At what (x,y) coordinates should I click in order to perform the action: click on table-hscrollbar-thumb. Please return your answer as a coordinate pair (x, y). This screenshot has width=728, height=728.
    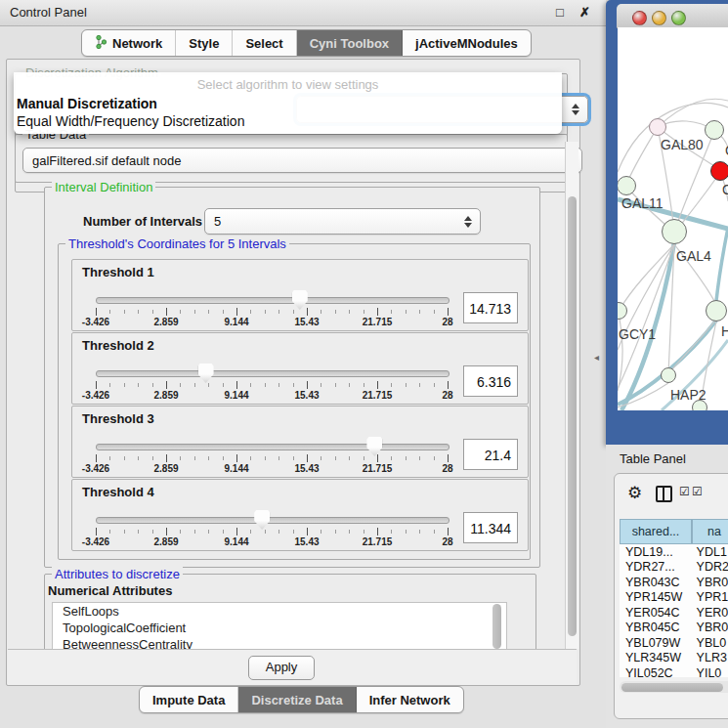
    Looking at the image, I should click on (672, 688).